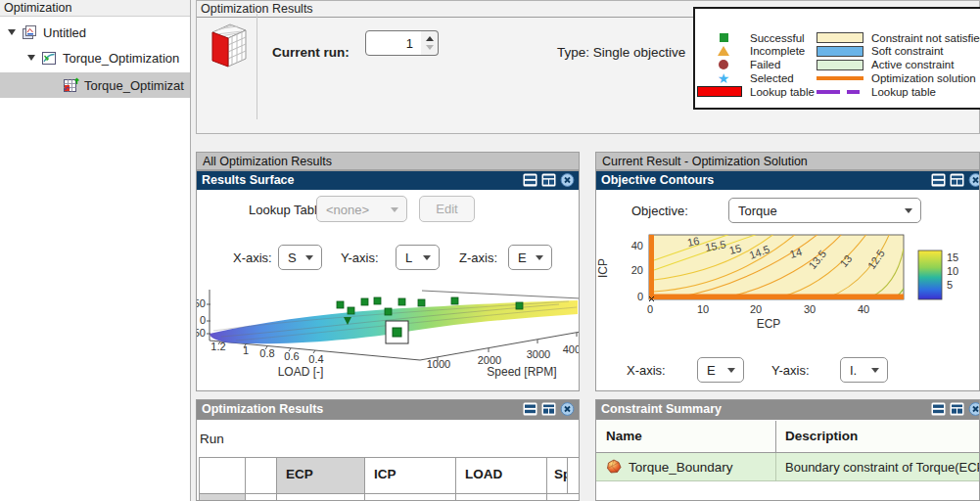  What do you see at coordinates (394, 43) in the screenshot?
I see `current-run-input: 1` at bounding box center [394, 43].